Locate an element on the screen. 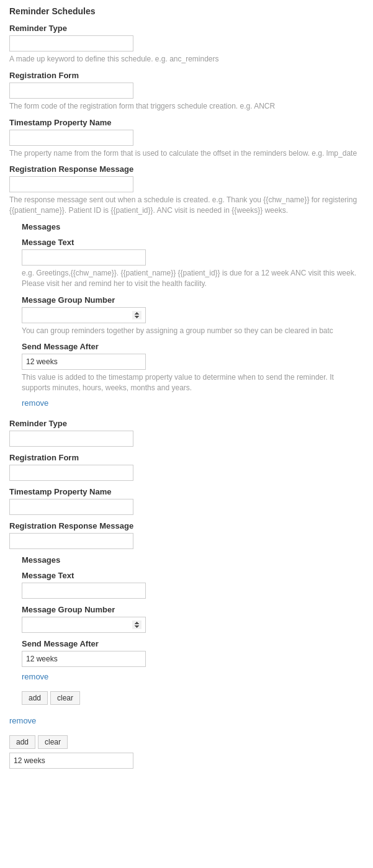 This screenshot has height=868, width=373. message-group-input-1b is located at coordinates (84, 625).